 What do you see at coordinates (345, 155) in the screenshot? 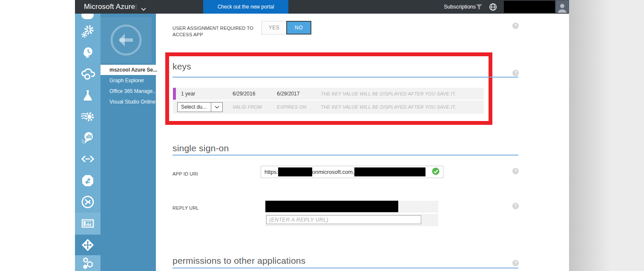
I see `sso-section-underline` at bounding box center [345, 155].